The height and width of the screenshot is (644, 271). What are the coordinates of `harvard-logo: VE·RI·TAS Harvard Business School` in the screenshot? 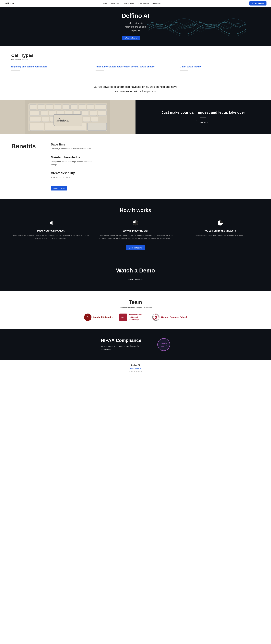 It's located at (170, 317).